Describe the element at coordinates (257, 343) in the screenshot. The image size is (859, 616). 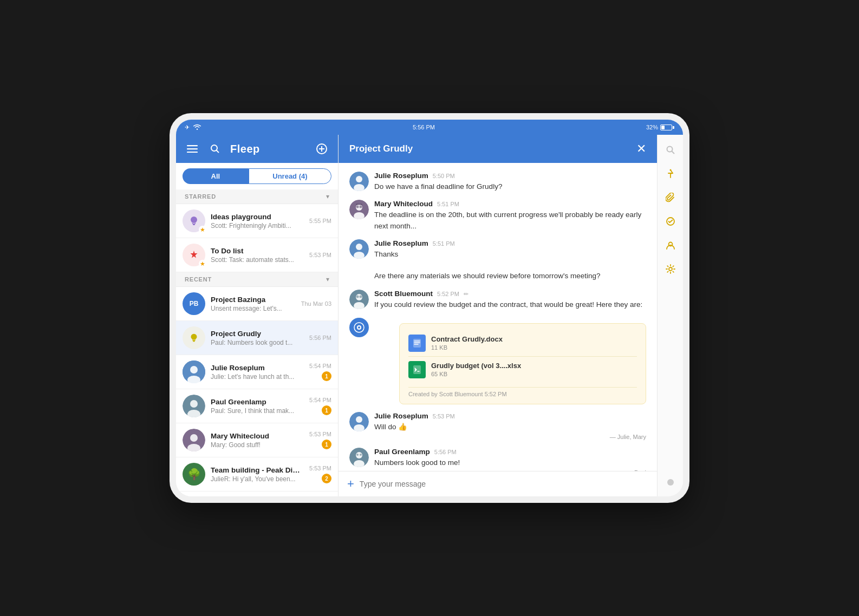
I see `conv-preview-grudly: Paul: Numbers look good t...` at that location.